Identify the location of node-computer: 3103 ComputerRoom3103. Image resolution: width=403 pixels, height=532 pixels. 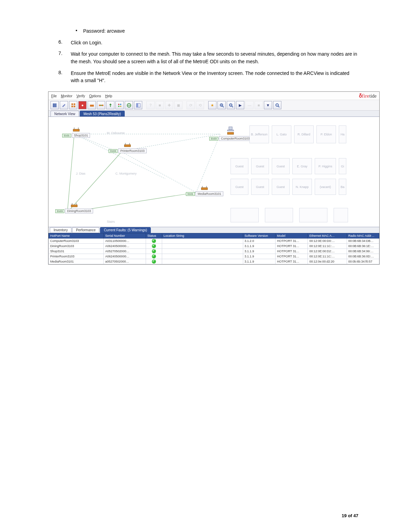
(231, 134).